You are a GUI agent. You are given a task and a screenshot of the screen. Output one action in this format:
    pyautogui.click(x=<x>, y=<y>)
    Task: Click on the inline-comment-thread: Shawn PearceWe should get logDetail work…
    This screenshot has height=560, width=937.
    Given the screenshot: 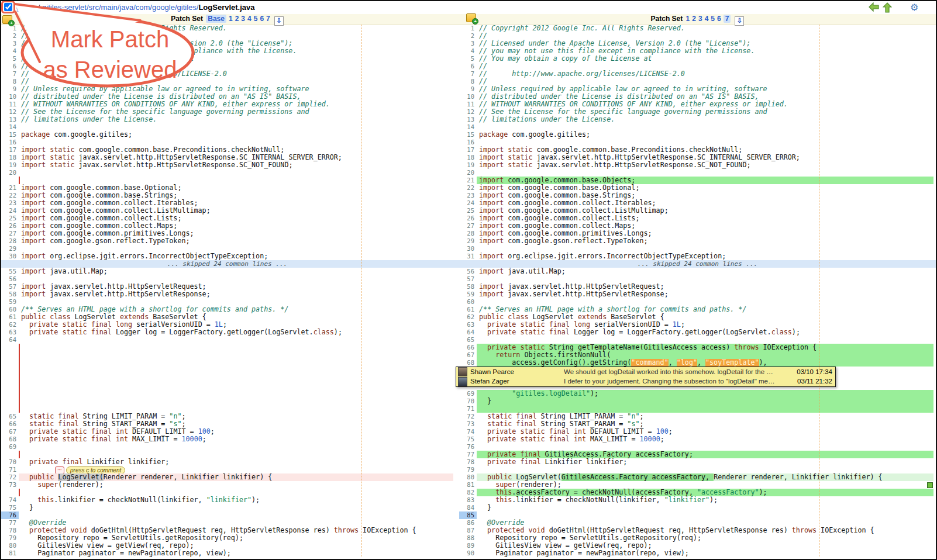 What is the action you would take?
    pyautogui.click(x=646, y=376)
    